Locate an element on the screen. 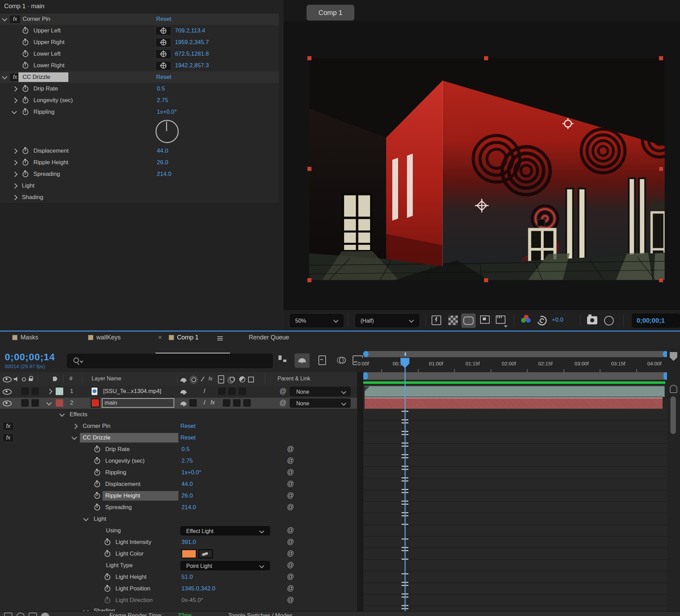 The image size is (680, 616). search-input is located at coordinates (170, 361).